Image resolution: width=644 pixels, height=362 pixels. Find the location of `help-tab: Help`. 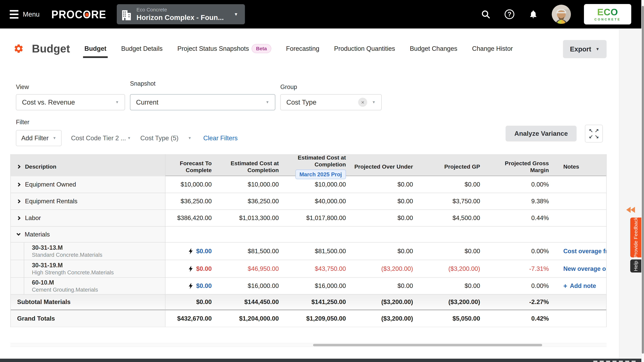

help-tab: Help is located at coordinates (636, 266).